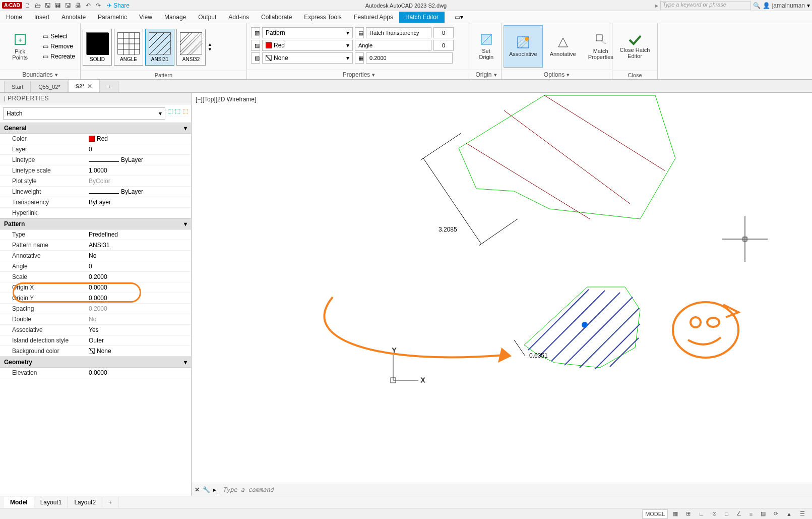  I want to click on share-button: ✈ Share, so click(118, 6).